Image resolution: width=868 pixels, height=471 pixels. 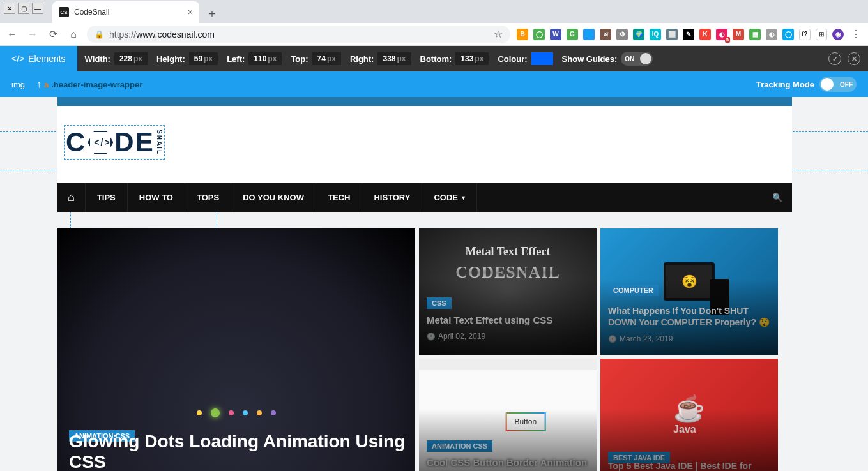 What do you see at coordinates (689, 466) in the screenshot?
I see `card-title: Top 5 Best Java IDE | Best IDE for Java` at bounding box center [689, 466].